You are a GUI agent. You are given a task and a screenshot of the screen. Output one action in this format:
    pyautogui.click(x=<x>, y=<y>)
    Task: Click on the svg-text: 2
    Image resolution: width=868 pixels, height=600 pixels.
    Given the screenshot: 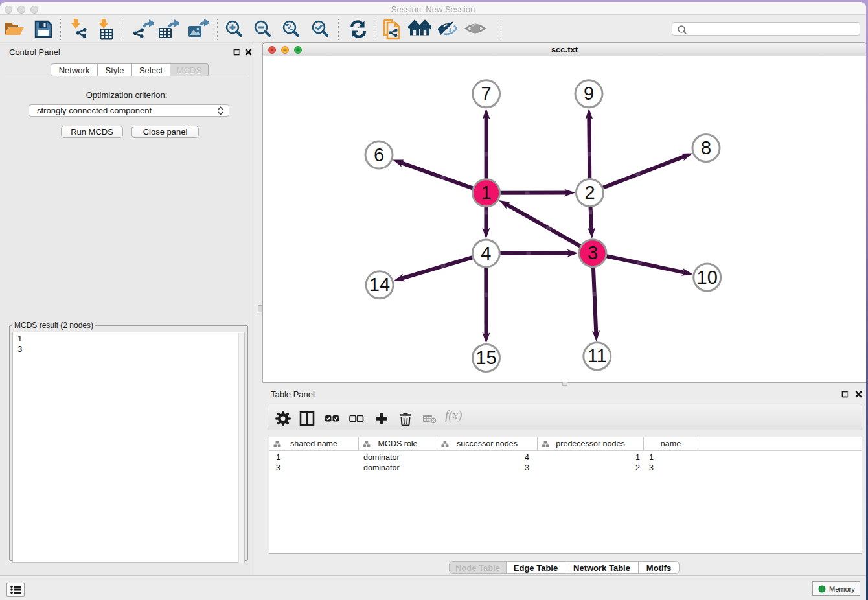 What is the action you would take?
    pyautogui.click(x=589, y=192)
    